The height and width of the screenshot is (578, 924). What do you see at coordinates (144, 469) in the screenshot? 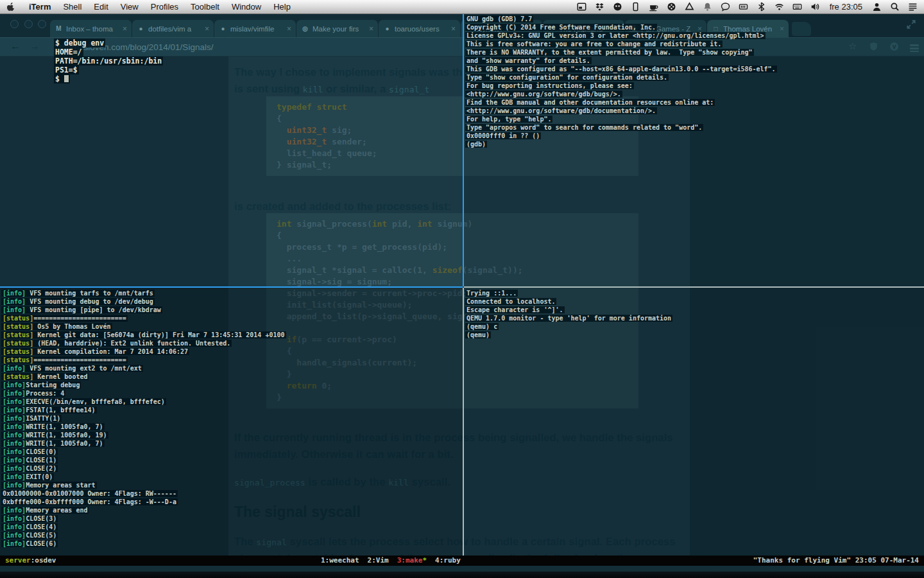
I see `log-line: [info]CLOSE(2)` at bounding box center [144, 469].